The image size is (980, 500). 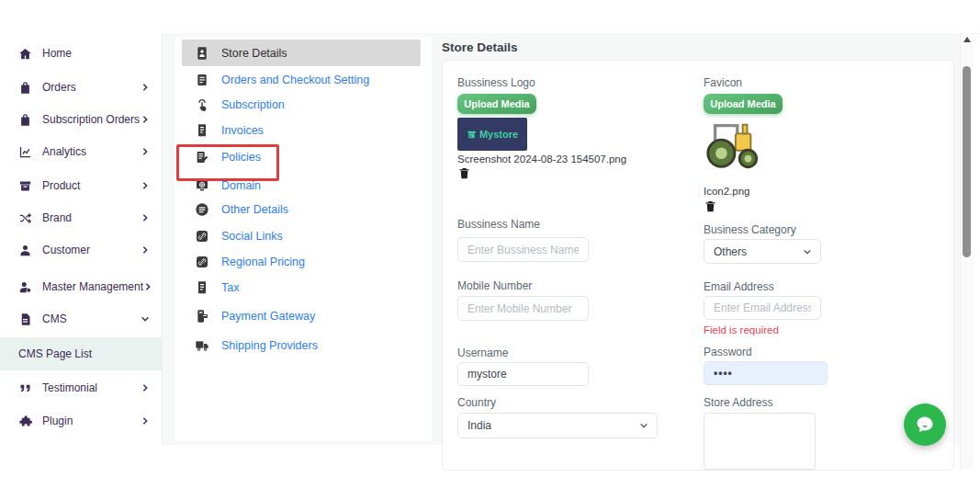 I want to click on mobile-number-input, so click(x=524, y=309).